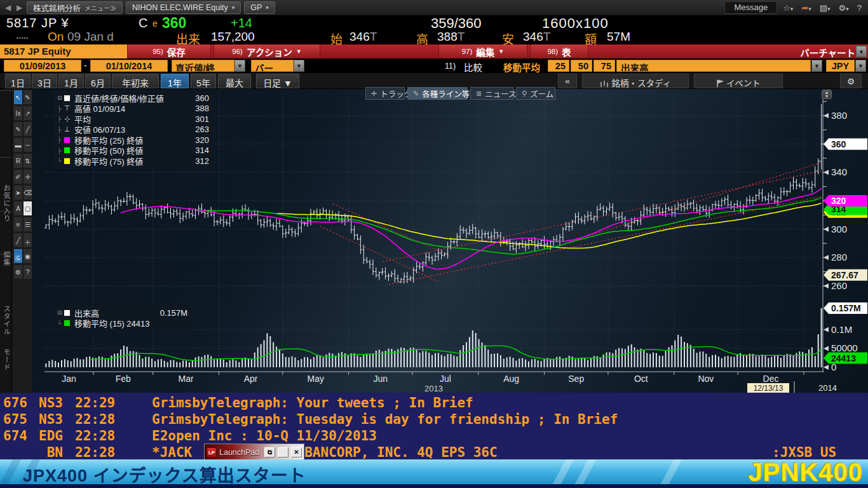  Describe the element at coordinates (299, 66) in the screenshot. I see `chart-type-dropdown-icon: ▼` at that location.